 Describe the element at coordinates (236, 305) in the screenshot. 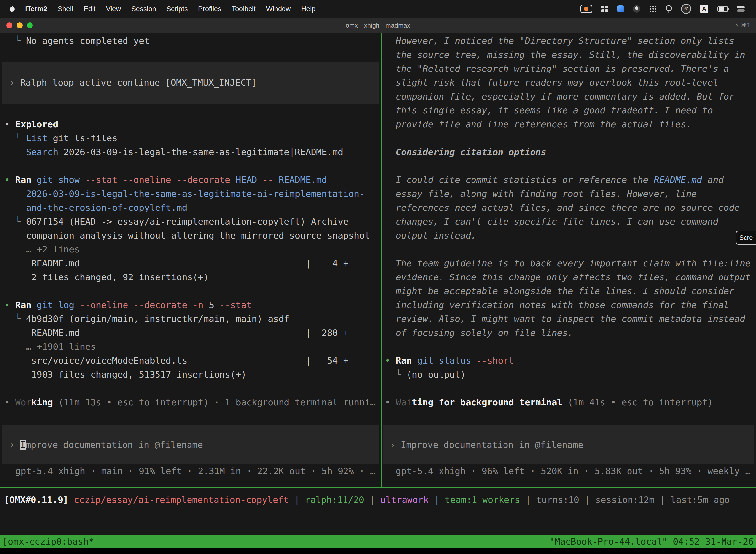

I see `text-run: --stat` at that location.